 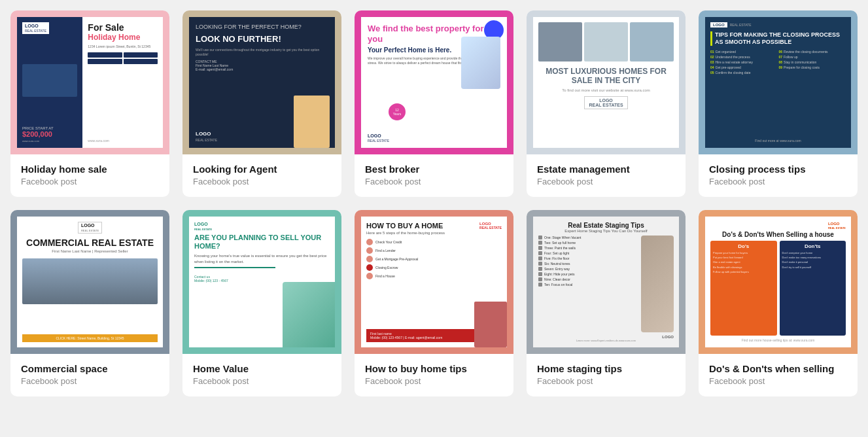 What do you see at coordinates (813, 262) in the screenshot?
I see `donts-item: Don't make it personal` at bounding box center [813, 262].